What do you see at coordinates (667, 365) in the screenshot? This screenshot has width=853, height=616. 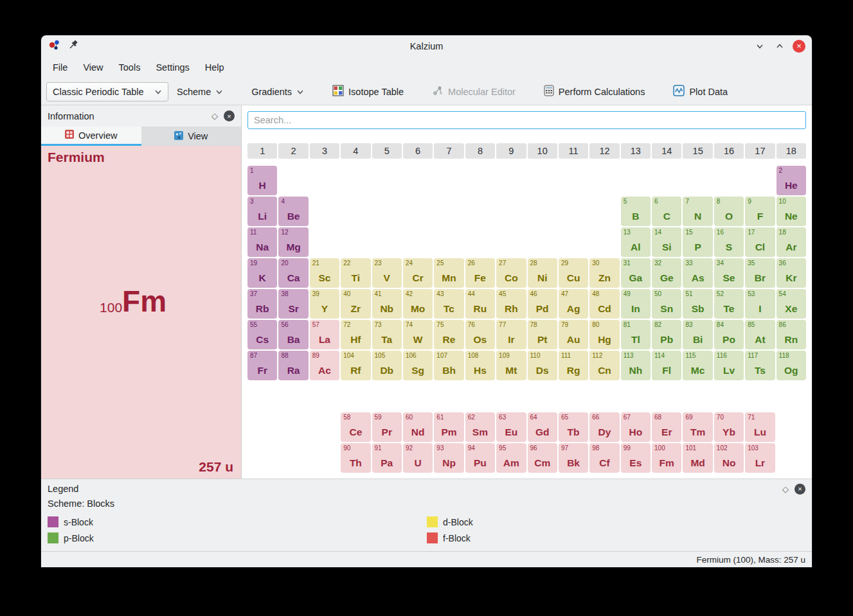 I see `element-cell-fl: 114Fl` at bounding box center [667, 365].